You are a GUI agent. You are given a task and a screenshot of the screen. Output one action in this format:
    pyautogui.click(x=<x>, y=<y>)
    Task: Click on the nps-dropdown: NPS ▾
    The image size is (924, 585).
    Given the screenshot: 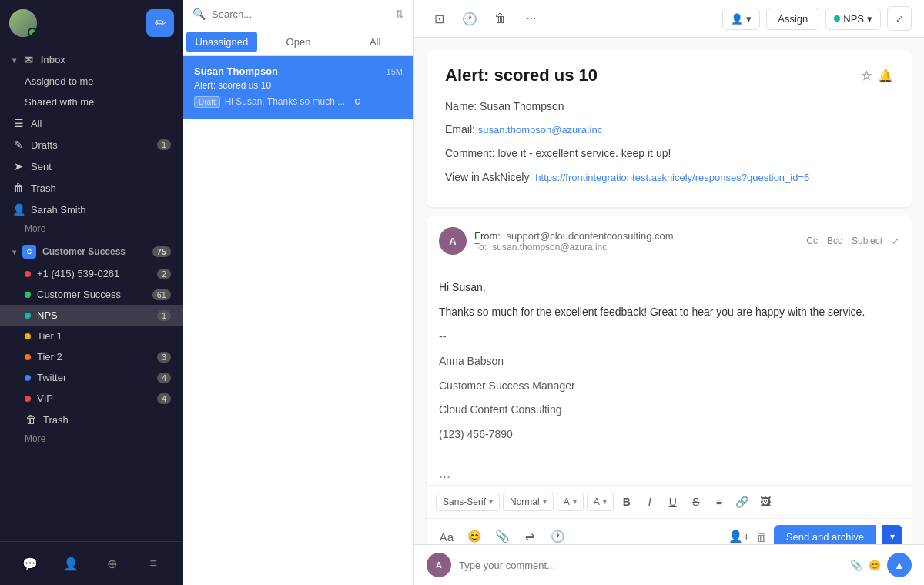 What is the action you would take?
    pyautogui.click(x=853, y=18)
    